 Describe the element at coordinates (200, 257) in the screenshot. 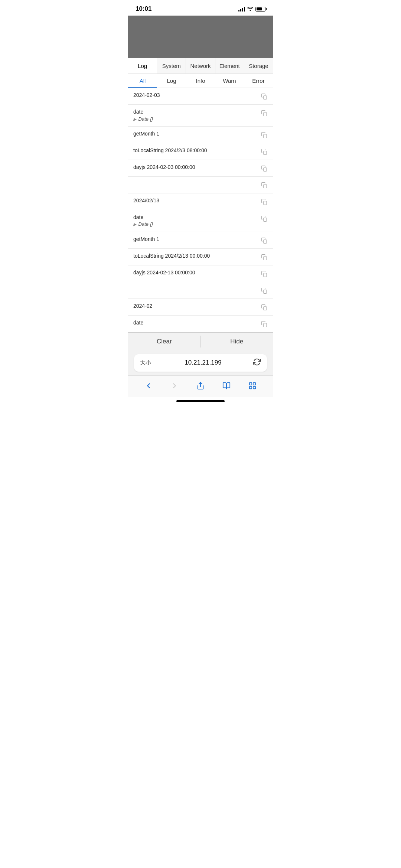

I see `log-item: toLocalString 2024/2/13 00:00:00` at that location.